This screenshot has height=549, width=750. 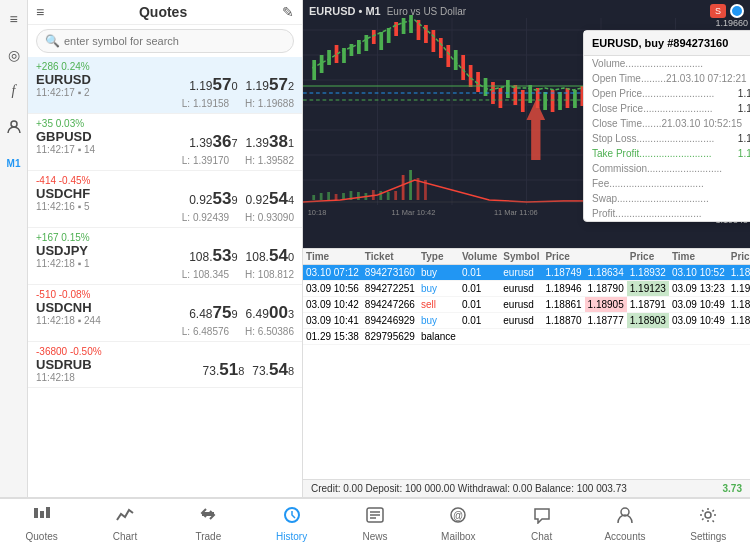 I want to click on table-row: 03.09 10:56 894272251 buy 0.01 eurusd 1.…, so click(x=526, y=289).